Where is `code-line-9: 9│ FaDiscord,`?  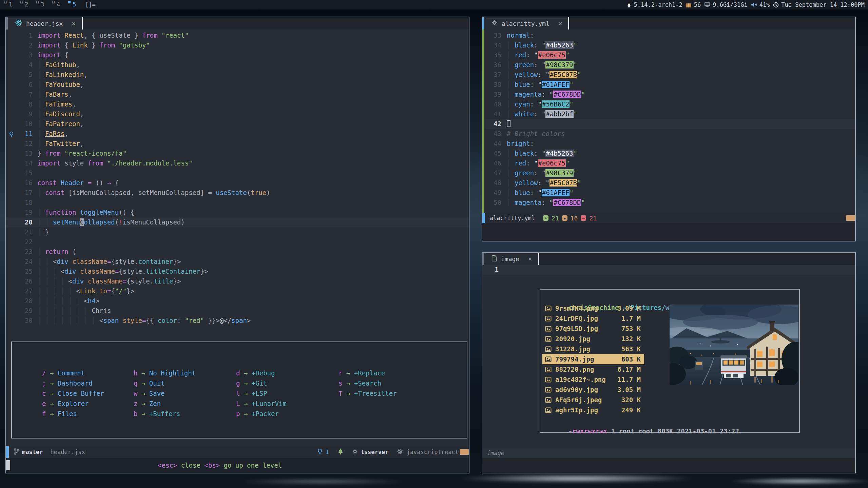 code-line-9: 9│ FaDiscord, is located at coordinates (237, 114).